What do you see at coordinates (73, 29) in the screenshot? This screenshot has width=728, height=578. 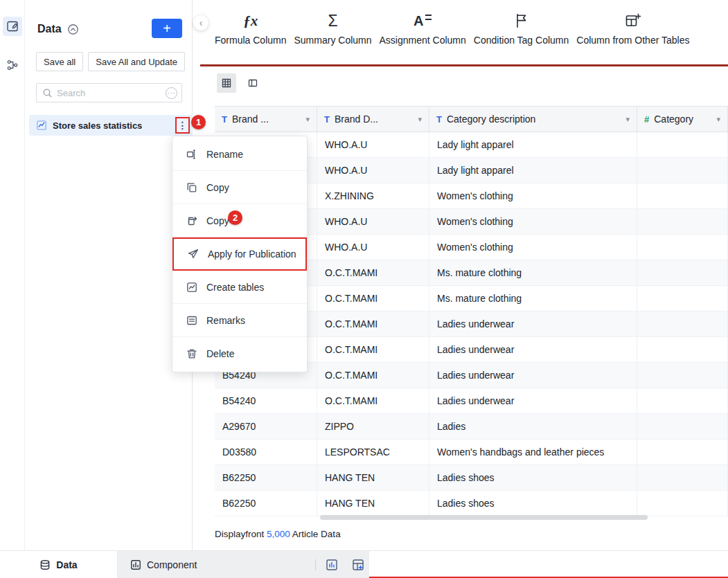 I see `collapse-all-icon` at bounding box center [73, 29].